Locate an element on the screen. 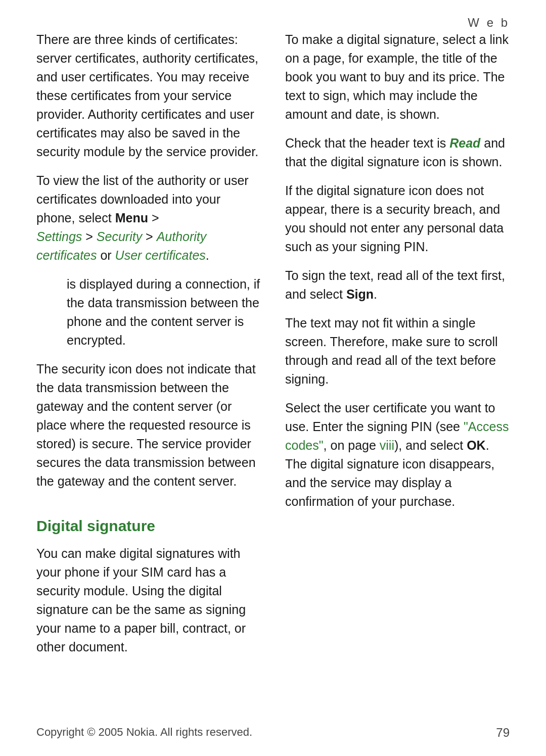 The width and height of the screenshot is (546, 756). right-para-4: To sign the text, read all of the text f… is located at coordinates (397, 285).